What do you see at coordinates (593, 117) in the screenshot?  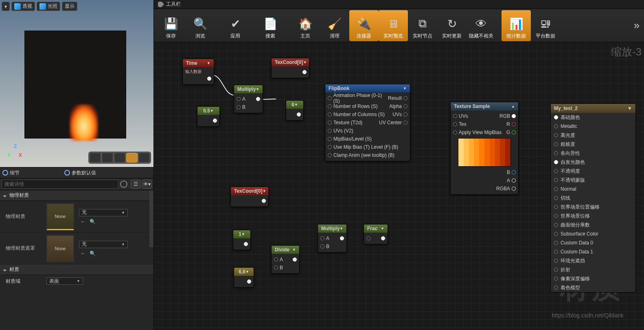 I see `material-pin: 基础颜色` at bounding box center [593, 117].